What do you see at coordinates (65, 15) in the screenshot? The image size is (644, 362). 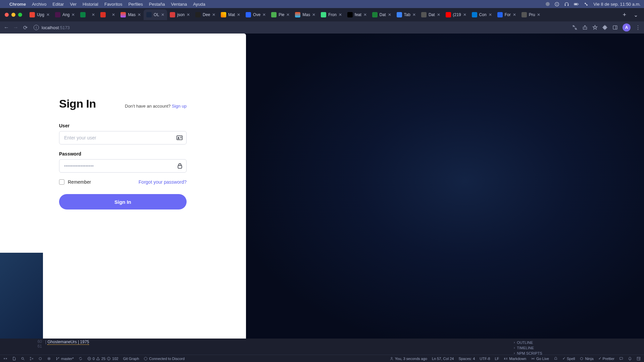 I see `browser-tab: Ang✕` at bounding box center [65, 15].